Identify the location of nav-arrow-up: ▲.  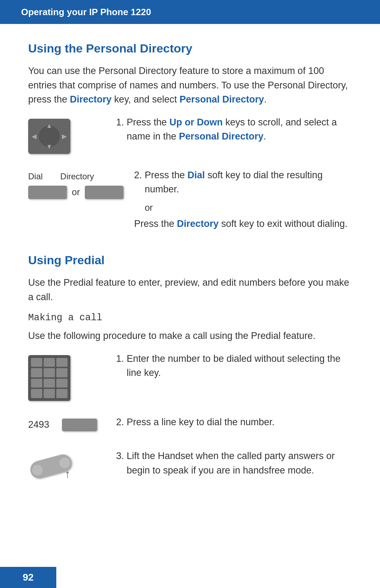
(49, 126).